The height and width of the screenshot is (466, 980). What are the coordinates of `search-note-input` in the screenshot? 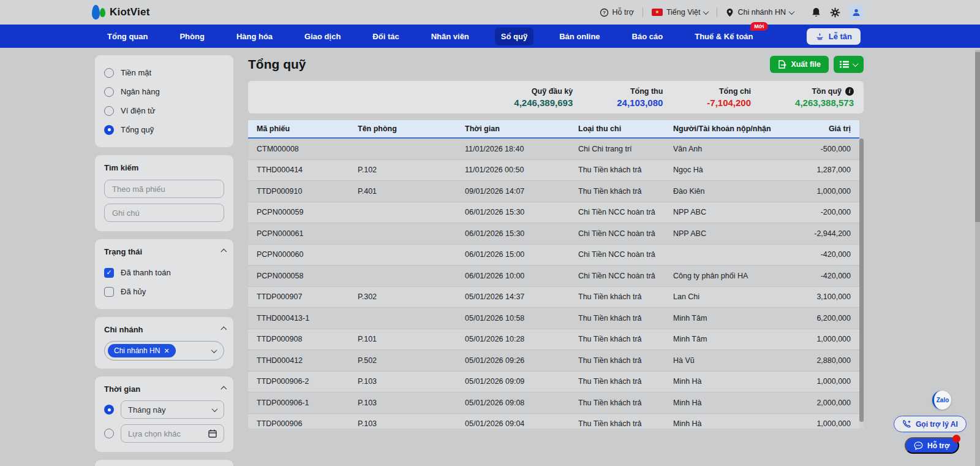 It's located at (164, 213).